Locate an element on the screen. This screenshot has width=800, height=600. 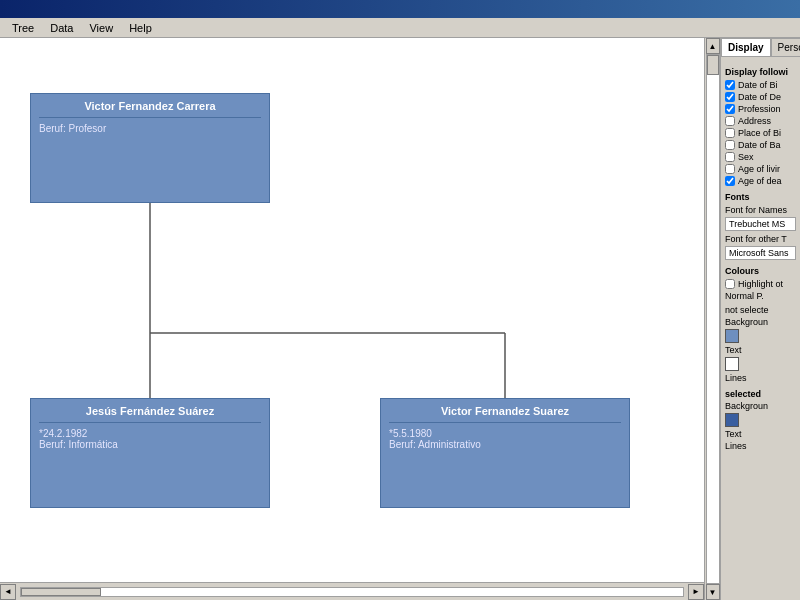
person-detail-victor-carrera: Beruf: Profesor is located at coordinates (150, 128).